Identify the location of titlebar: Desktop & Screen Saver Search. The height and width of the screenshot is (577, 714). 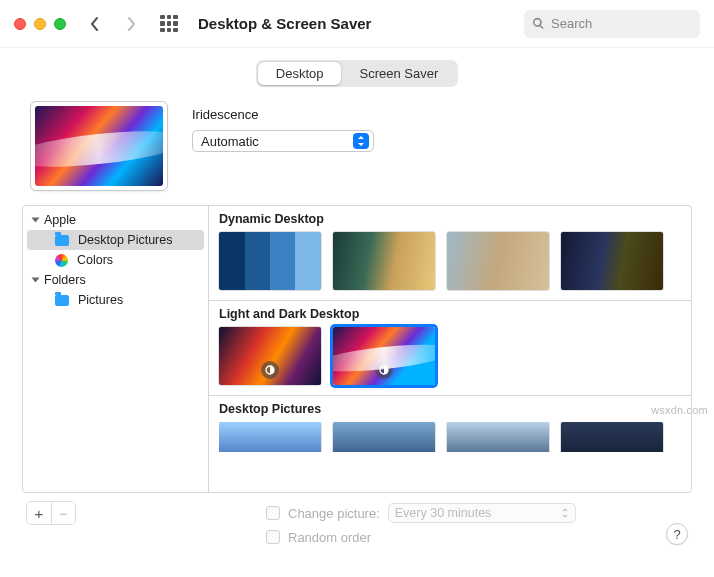
(357, 24).